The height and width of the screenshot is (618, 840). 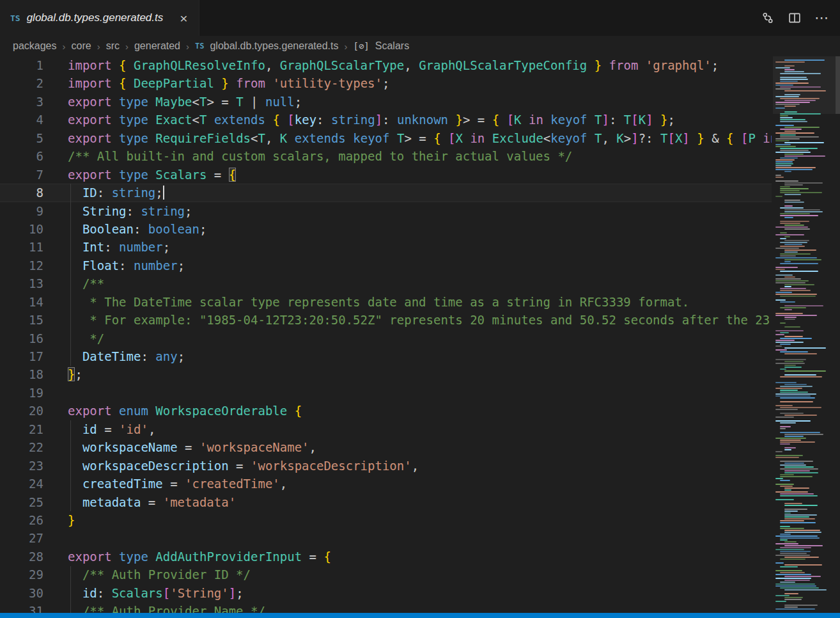 What do you see at coordinates (22, 211) in the screenshot?
I see `line-number: 9` at bounding box center [22, 211].